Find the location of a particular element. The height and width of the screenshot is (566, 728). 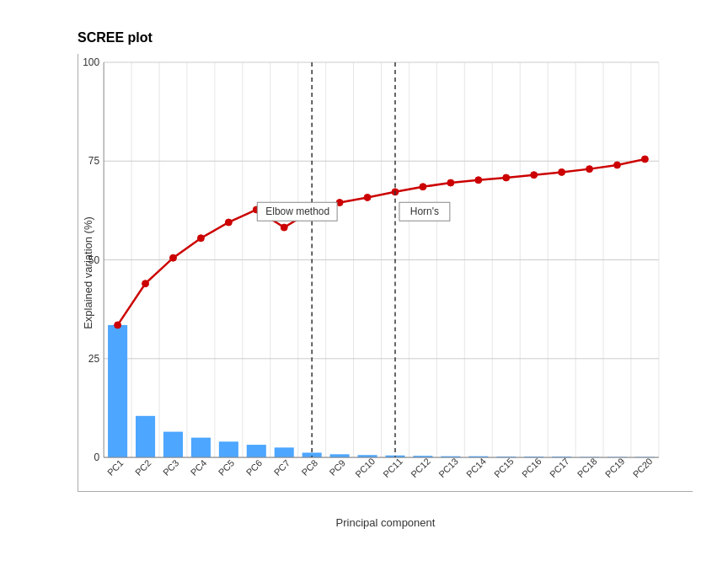

svg-text: PC7 is located at coordinates (282, 467).